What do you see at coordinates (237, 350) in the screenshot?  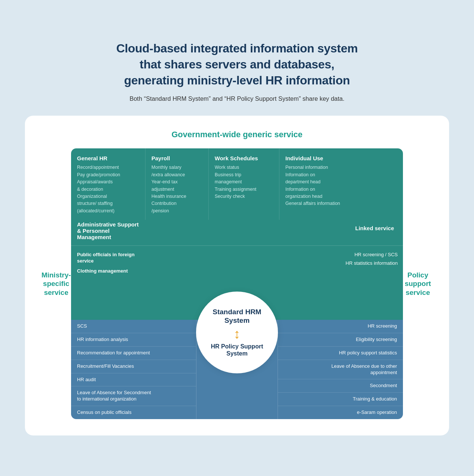 I see `hr-policy-label: HR Policy Support System` at bounding box center [237, 350].